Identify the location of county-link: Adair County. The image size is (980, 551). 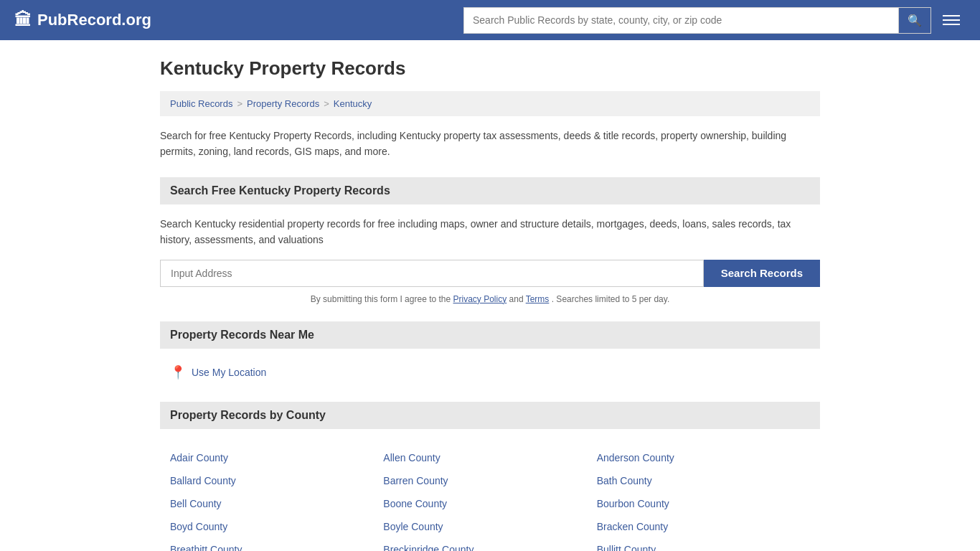
(277, 458).